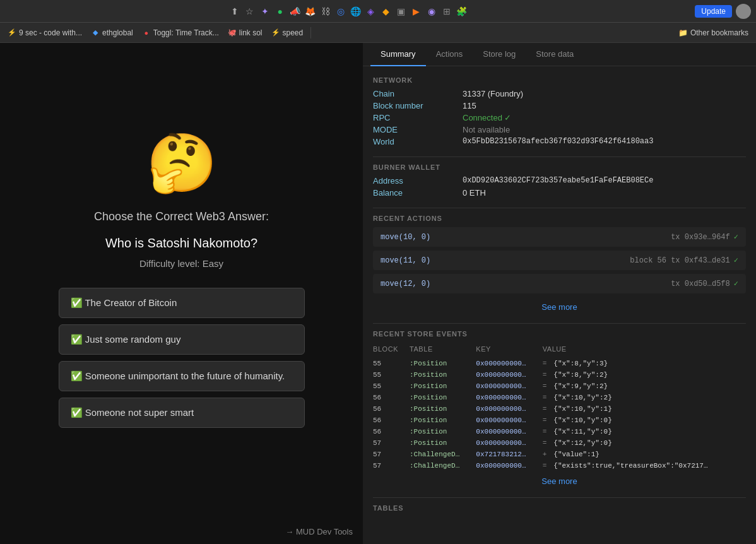 The image size is (756, 544). Describe the element at coordinates (124, 303) in the screenshot. I see `answer-label-1: ✅ The Creator of Bitcoin` at that location.